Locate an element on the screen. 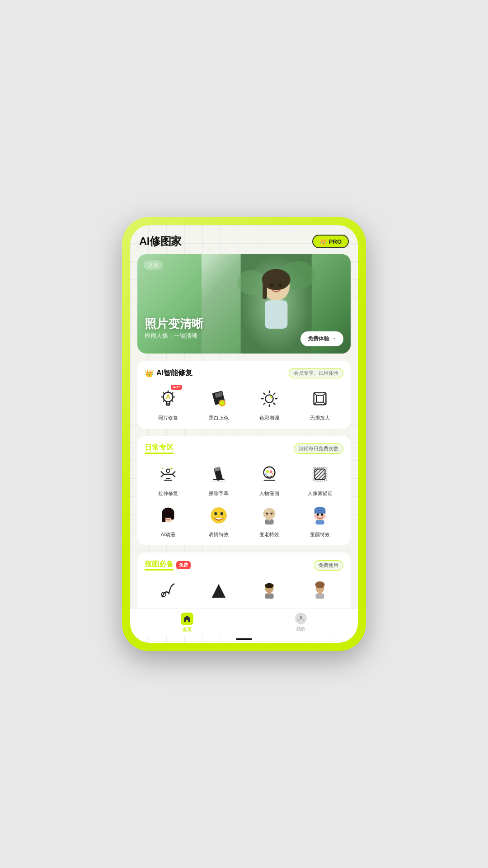 This screenshot has width=488, height=868. daily-sketch: 人像素描画 is located at coordinates (320, 479).